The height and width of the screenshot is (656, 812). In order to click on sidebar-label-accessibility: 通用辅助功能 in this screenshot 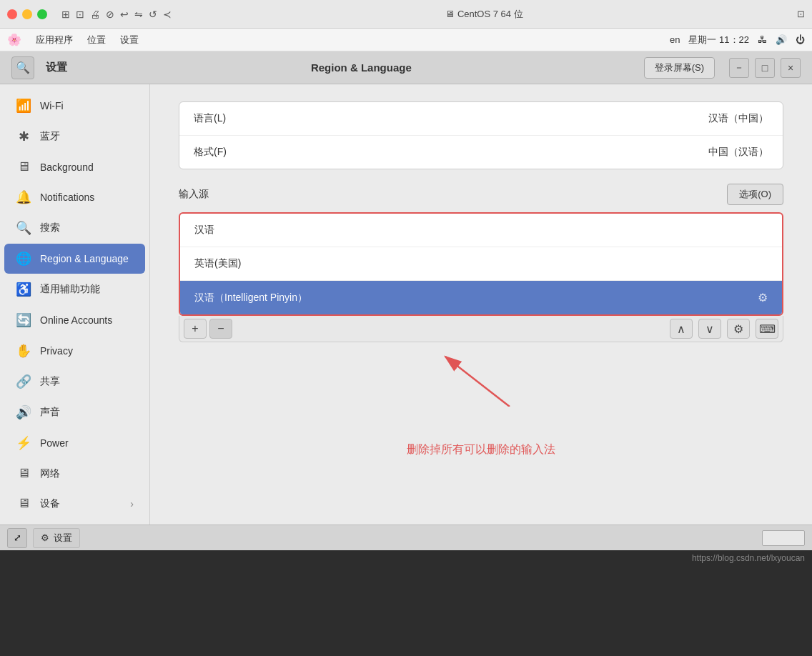, I will do `click(70, 289)`.